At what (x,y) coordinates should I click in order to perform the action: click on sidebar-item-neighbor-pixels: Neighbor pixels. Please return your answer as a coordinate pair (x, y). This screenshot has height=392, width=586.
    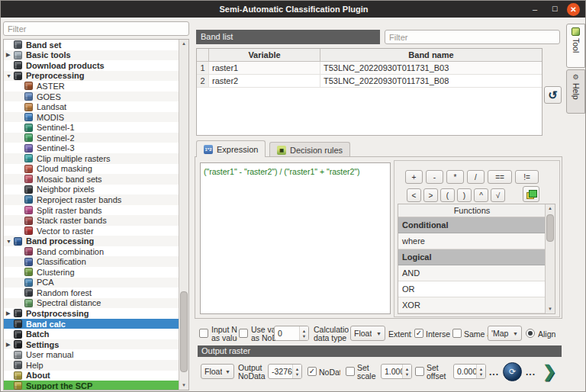
    Looking at the image, I should click on (92, 190).